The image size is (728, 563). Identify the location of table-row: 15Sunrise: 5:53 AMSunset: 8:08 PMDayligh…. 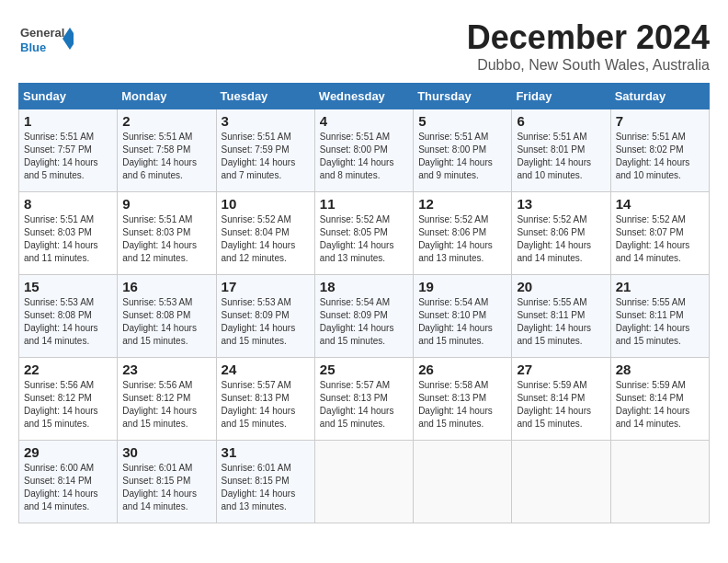
(68, 316).